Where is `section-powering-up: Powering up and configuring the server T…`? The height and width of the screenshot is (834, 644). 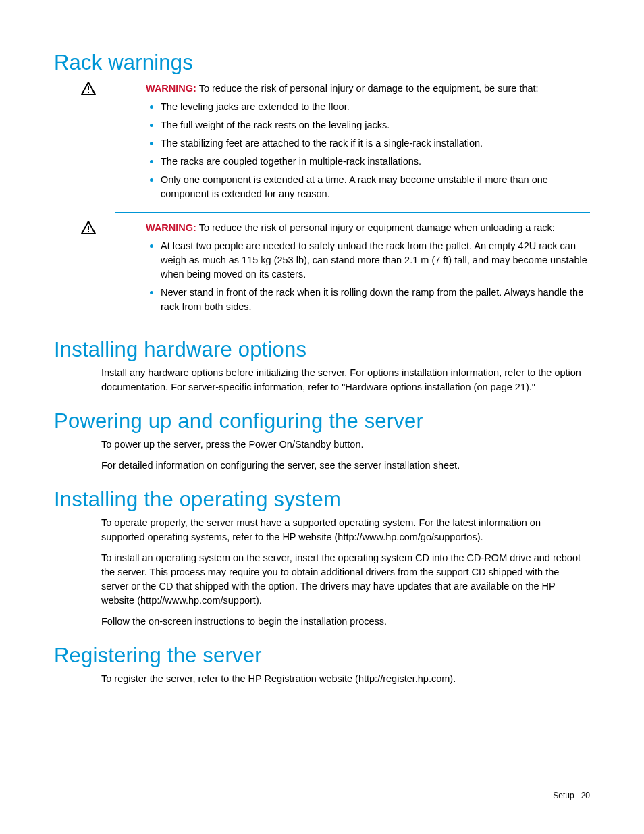
section-powering-up: Powering up and configuring the server T… is located at coordinates (322, 441).